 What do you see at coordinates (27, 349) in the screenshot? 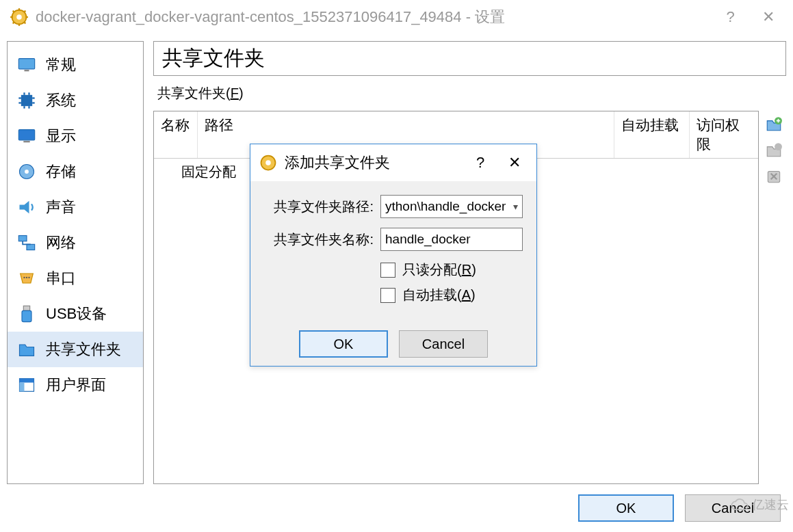
I see `folder-icon` at bounding box center [27, 349].